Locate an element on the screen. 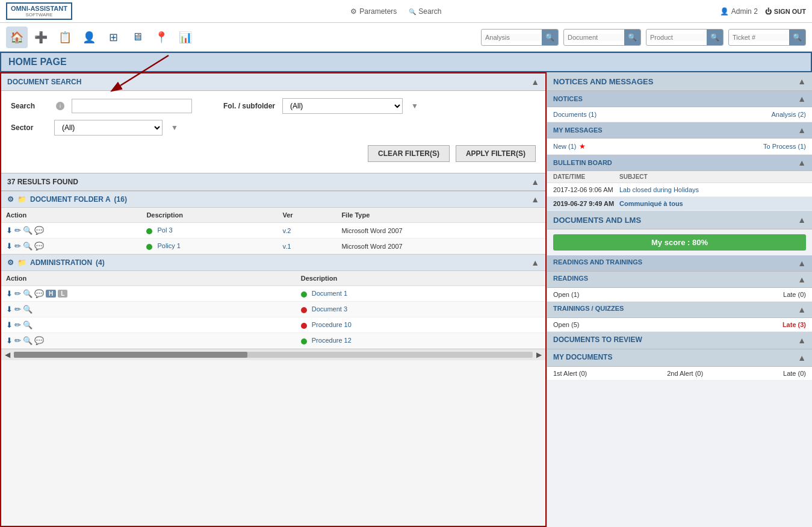 Image resolution: width=812 pixels, height=527 pixels. bulletin-sub-header: BULLETIN BOARD ▲ is located at coordinates (680, 163).